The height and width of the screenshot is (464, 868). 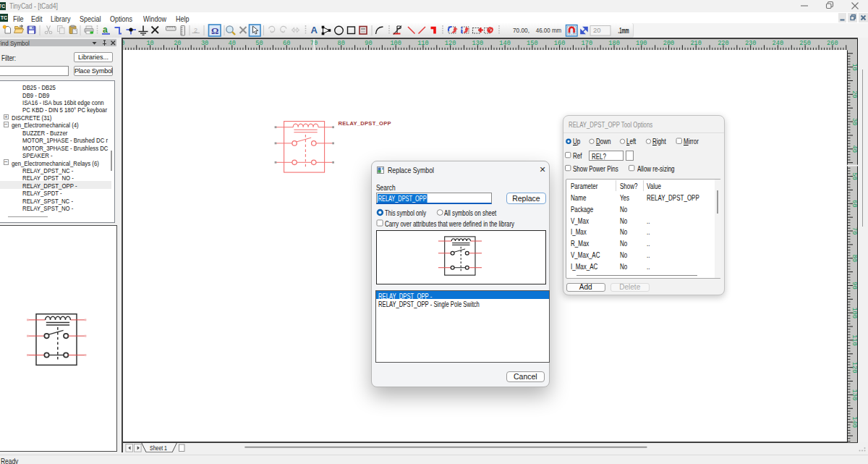 I want to click on svg-text: 250, so click(x=805, y=43).